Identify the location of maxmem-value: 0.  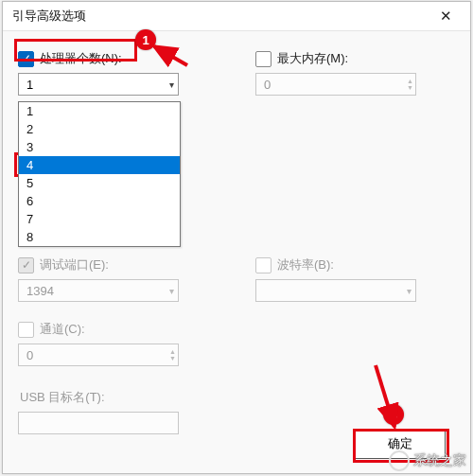
(267, 85).